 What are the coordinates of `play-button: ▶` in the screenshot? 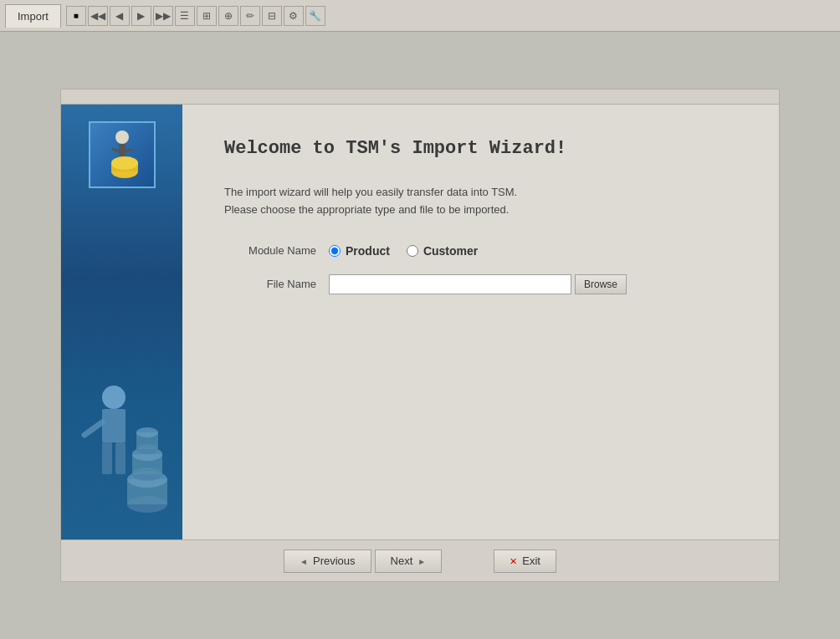 It's located at (141, 16).